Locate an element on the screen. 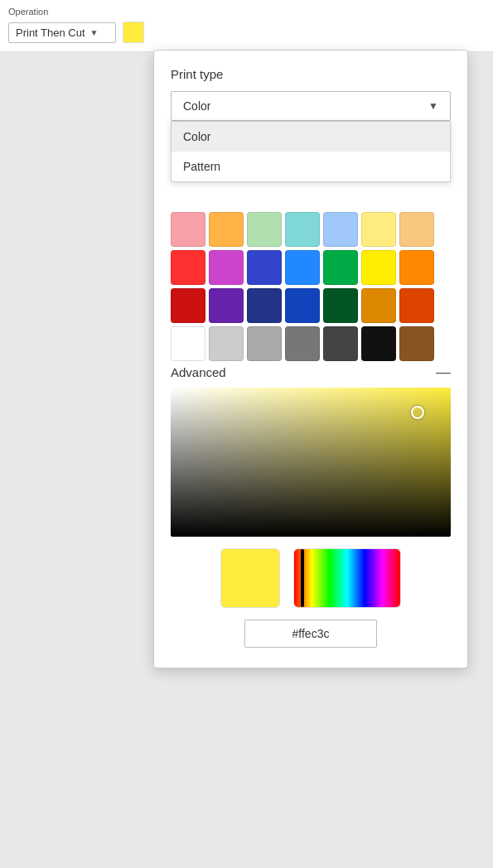 The height and width of the screenshot is (868, 493). advanced-title: Advanced is located at coordinates (199, 373).